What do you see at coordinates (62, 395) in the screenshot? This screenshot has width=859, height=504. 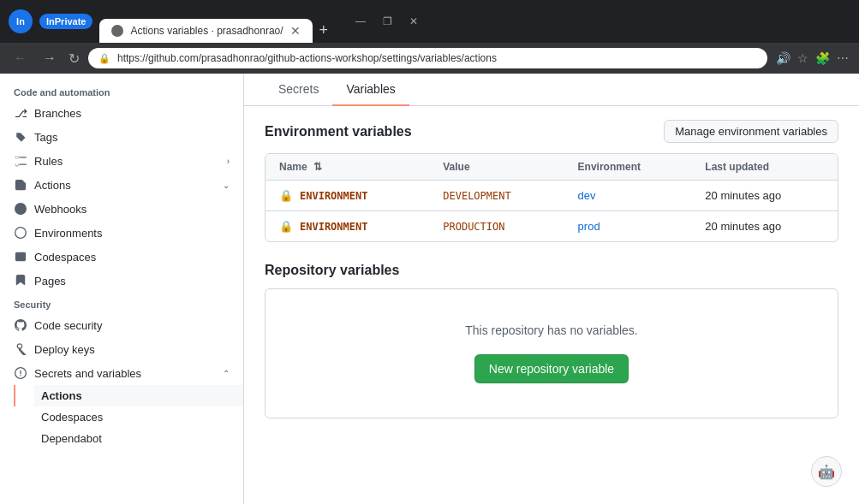 I see `sidebar-label-actions-sub: Actions` at bounding box center [62, 395].